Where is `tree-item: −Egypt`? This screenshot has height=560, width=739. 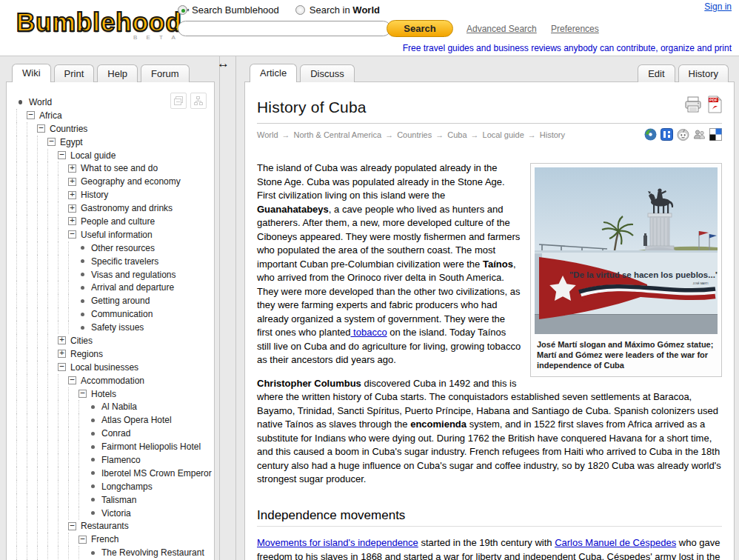 tree-item: −Egypt is located at coordinates (116, 142).